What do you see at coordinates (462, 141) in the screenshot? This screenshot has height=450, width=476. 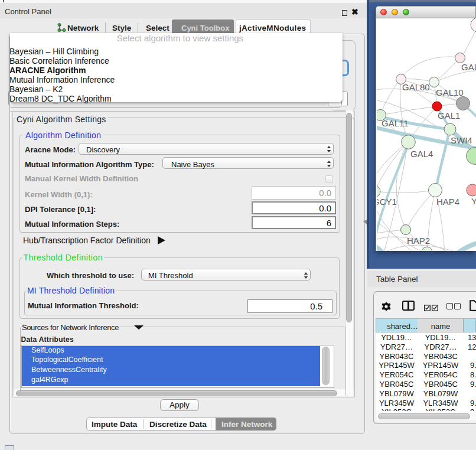 I see `svg-text: SWI4` at bounding box center [462, 141].